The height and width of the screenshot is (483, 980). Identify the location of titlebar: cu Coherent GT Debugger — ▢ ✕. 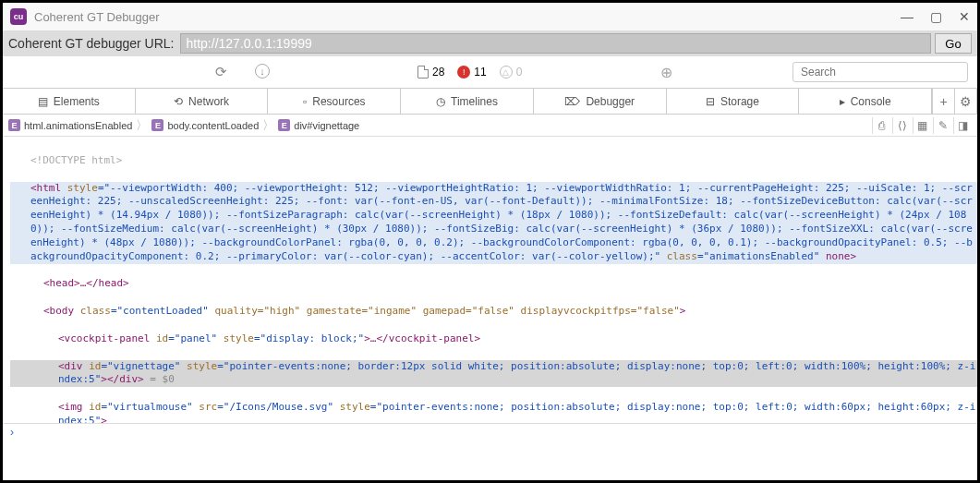
(490, 17).